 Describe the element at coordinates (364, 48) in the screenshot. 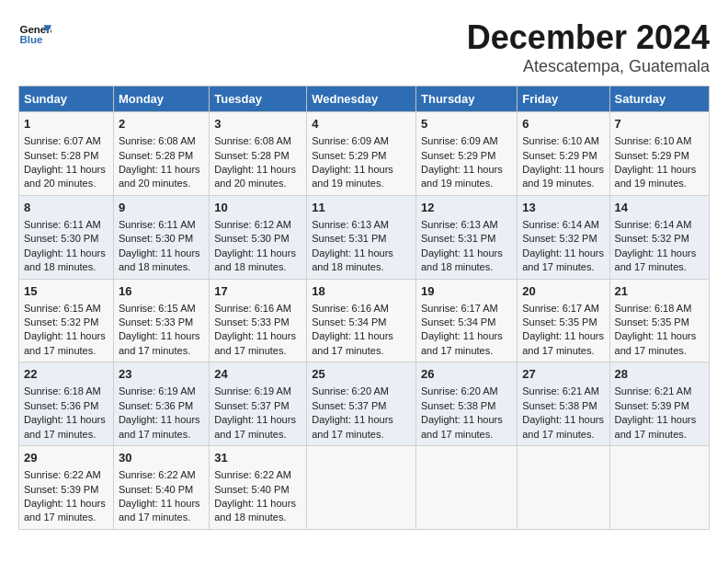

I see `header: General Blue December 2024 Atescatempa, …` at that location.